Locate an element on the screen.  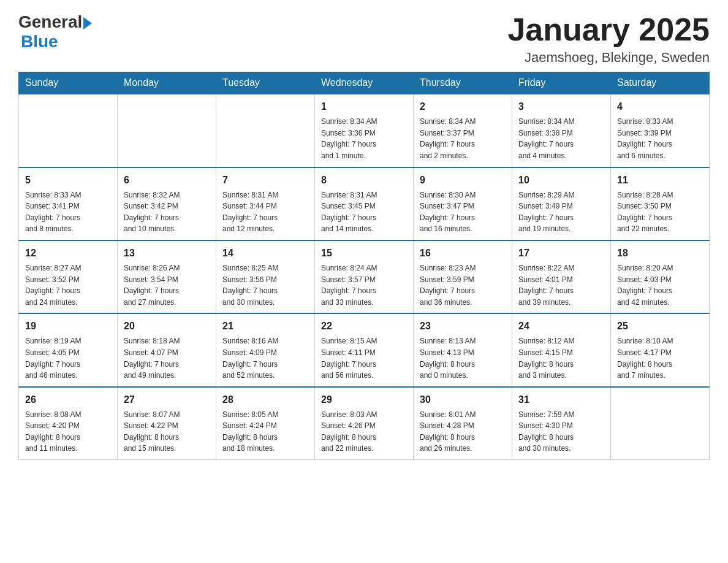
day-number: 17 is located at coordinates (561, 253).